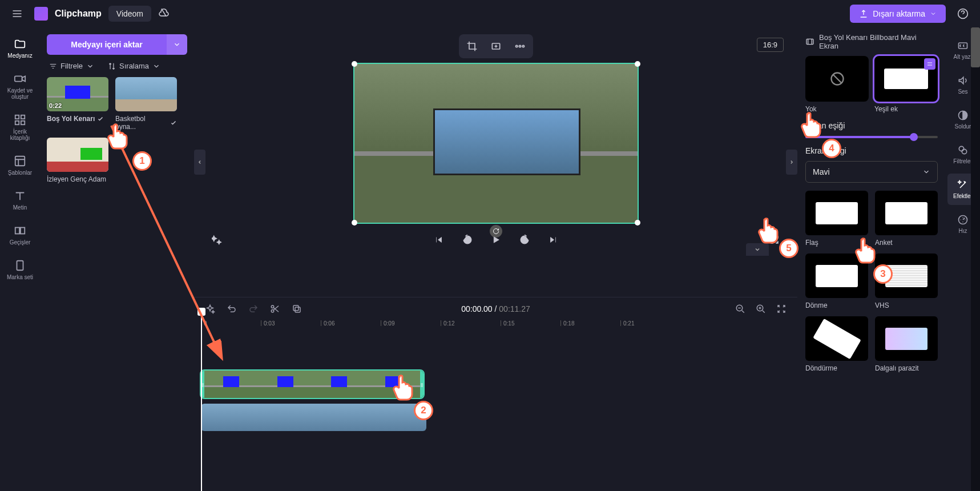 The width and height of the screenshot is (980, 491). Describe the element at coordinates (761, 309) in the screenshot. I see `zoom-in-button` at that location.